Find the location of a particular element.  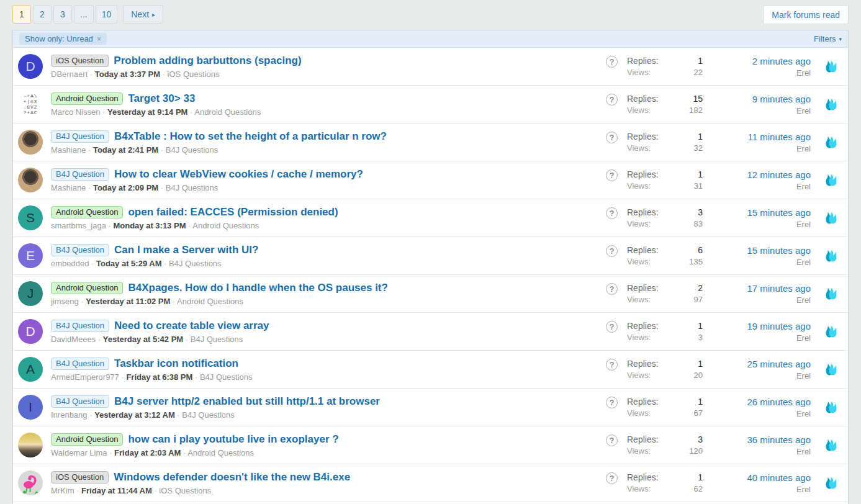

last-reply-time: 2 minutes ago is located at coordinates (757, 61).